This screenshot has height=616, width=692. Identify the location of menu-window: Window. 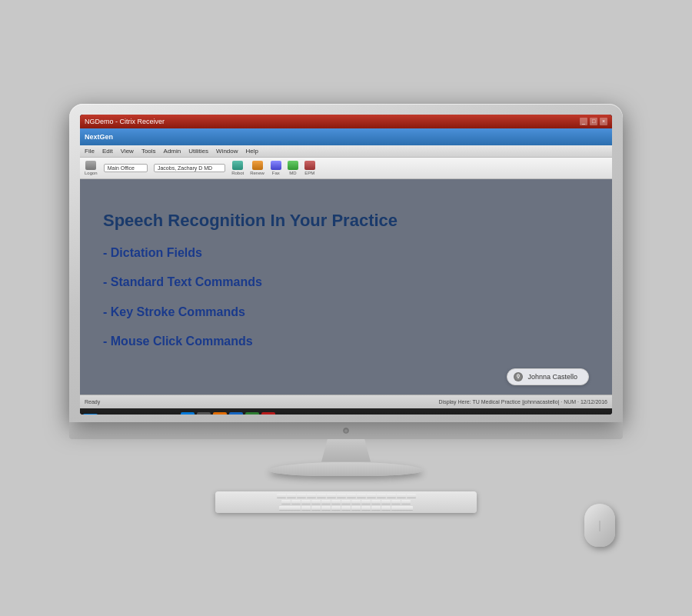
(227, 151).